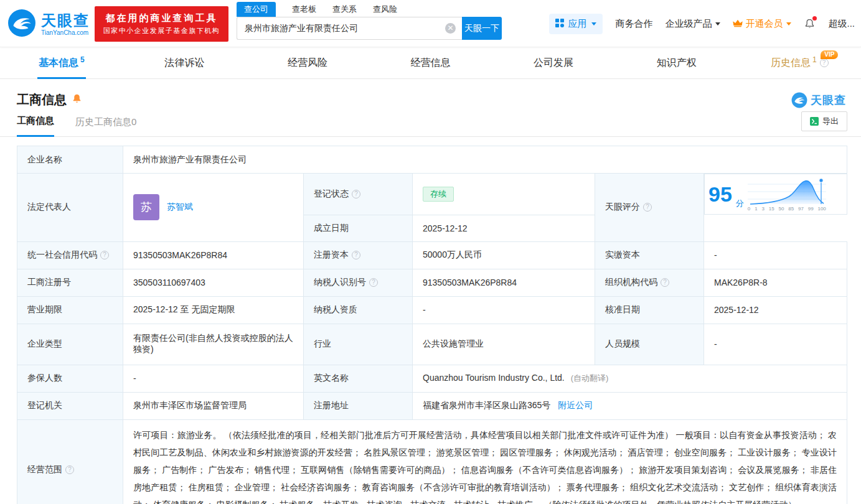 The height and width of the screenshot is (504, 861). Describe the element at coordinates (438, 194) in the screenshot. I see `status-badge: 存续` at that location.